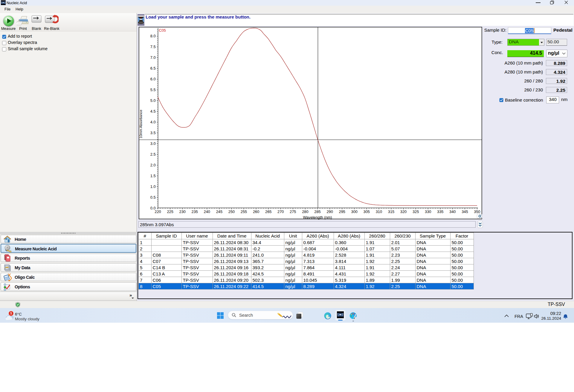  What do you see at coordinates (153, 57) in the screenshot?
I see `svg-text: 7.0` at bounding box center [153, 57].